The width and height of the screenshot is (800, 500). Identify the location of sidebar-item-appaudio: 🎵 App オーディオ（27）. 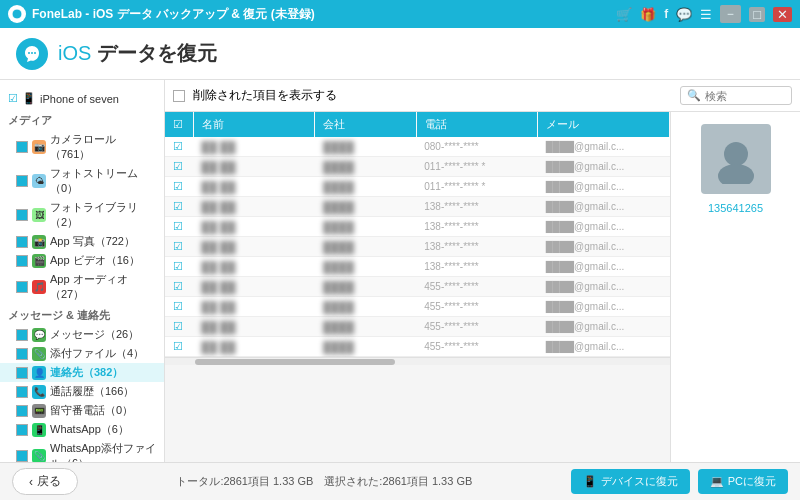
(82, 287).